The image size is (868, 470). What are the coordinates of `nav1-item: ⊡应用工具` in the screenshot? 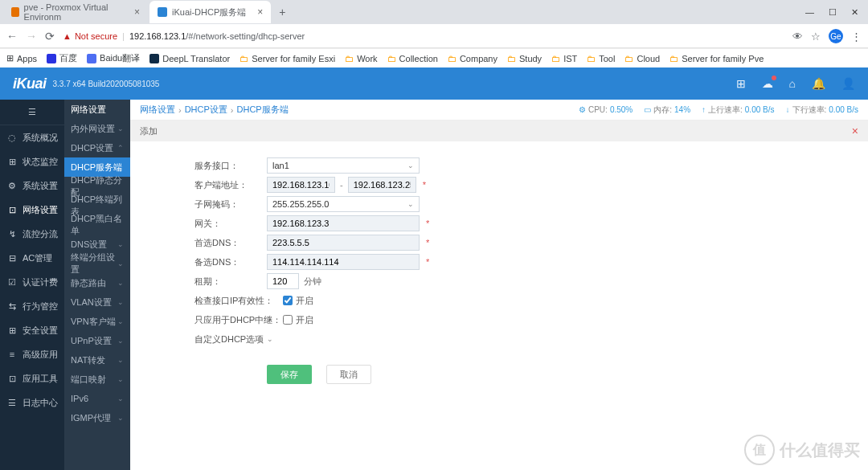 It's located at (32, 378).